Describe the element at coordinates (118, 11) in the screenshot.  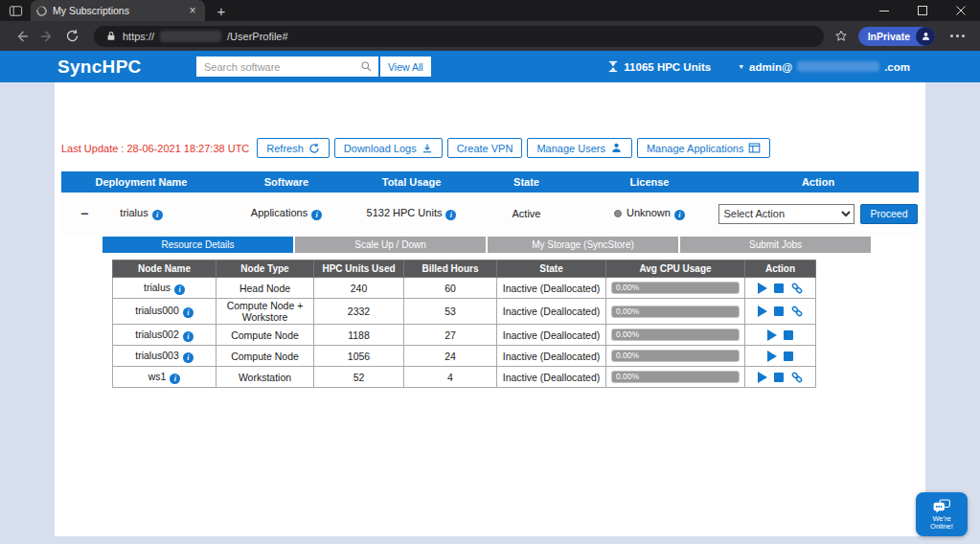
I see `browser-tab: My Subscriptions ×` at that location.